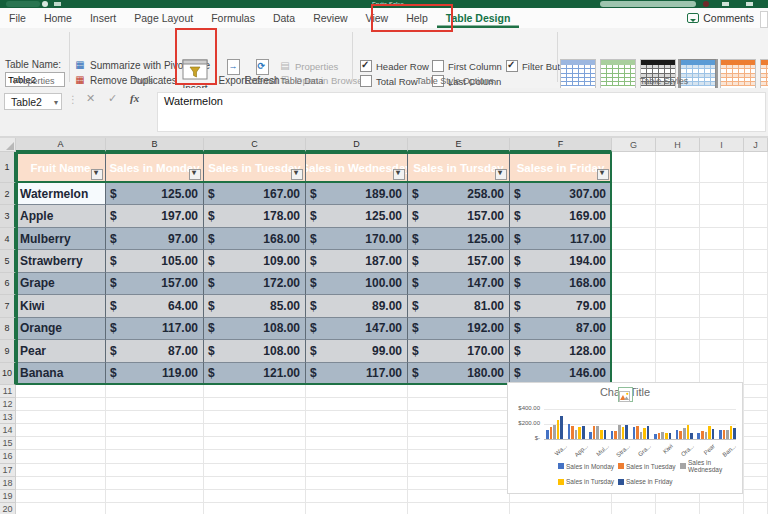 This screenshot has height=514, width=768. Describe the element at coordinates (588, 482) in the screenshot. I see `legend-item-sales-in-tursday: Sales in Tursday` at that location.